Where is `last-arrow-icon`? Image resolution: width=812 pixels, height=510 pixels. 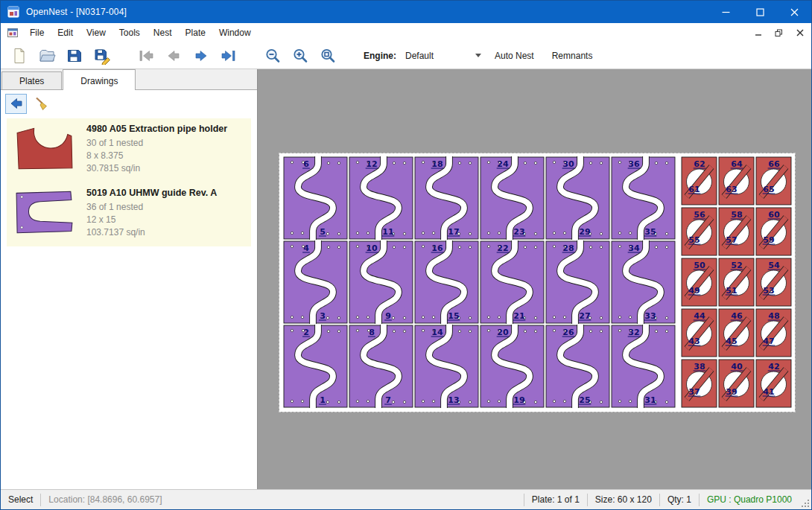
last-arrow-icon is located at coordinates (229, 56).